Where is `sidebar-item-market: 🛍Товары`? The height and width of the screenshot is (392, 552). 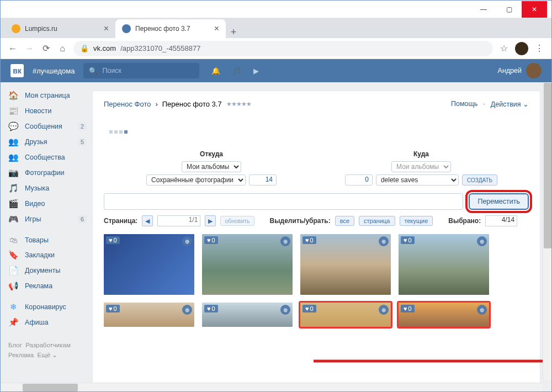 sidebar-item-market: 🛍Товары is located at coordinates (46, 240).